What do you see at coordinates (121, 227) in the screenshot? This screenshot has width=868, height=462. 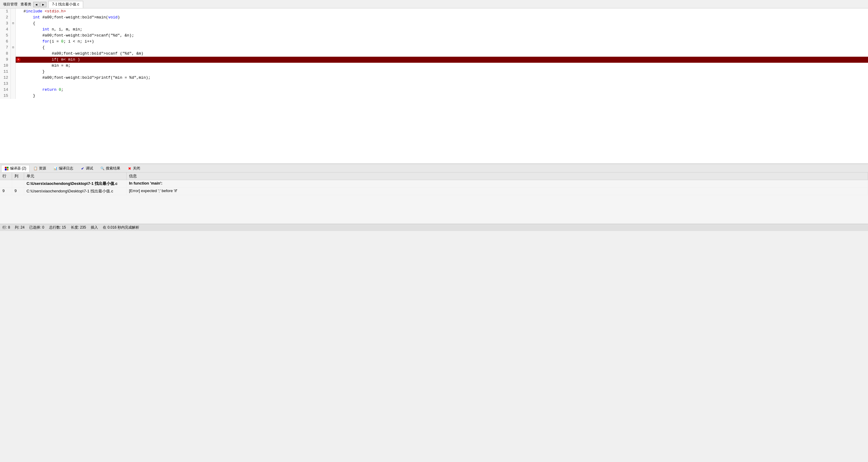 I see `status-parse-time: 在 0.016 秒内完成解析` at bounding box center [121, 227].